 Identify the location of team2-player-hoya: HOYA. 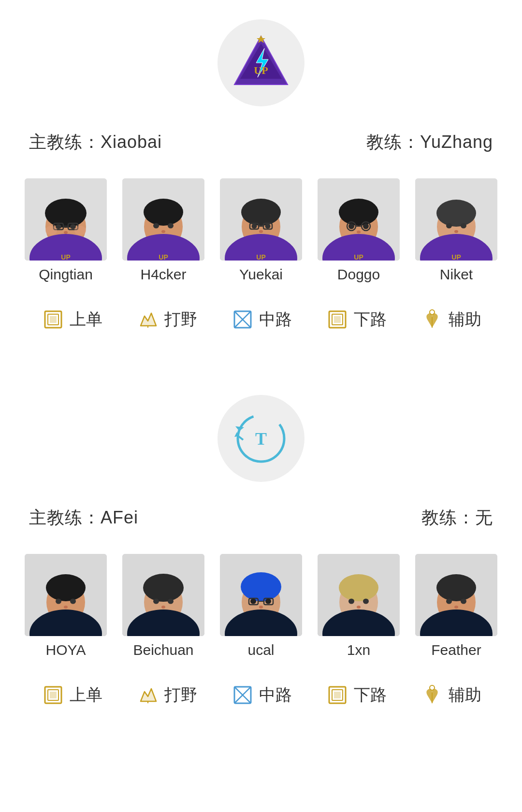
(66, 606).